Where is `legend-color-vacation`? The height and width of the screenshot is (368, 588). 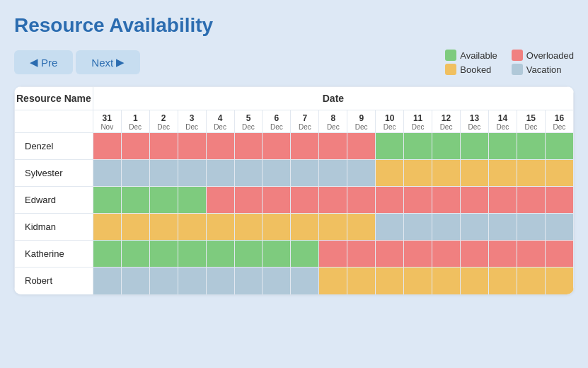
legend-color-vacation is located at coordinates (517, 69).